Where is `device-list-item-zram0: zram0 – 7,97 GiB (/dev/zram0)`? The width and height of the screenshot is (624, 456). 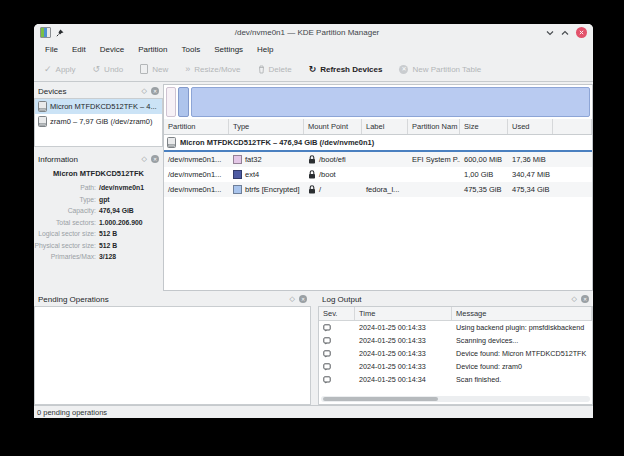
device-list-item-zram0: zram0 – 7,97 GiB (/dev/zram0) is located at coordinates (98, 122).